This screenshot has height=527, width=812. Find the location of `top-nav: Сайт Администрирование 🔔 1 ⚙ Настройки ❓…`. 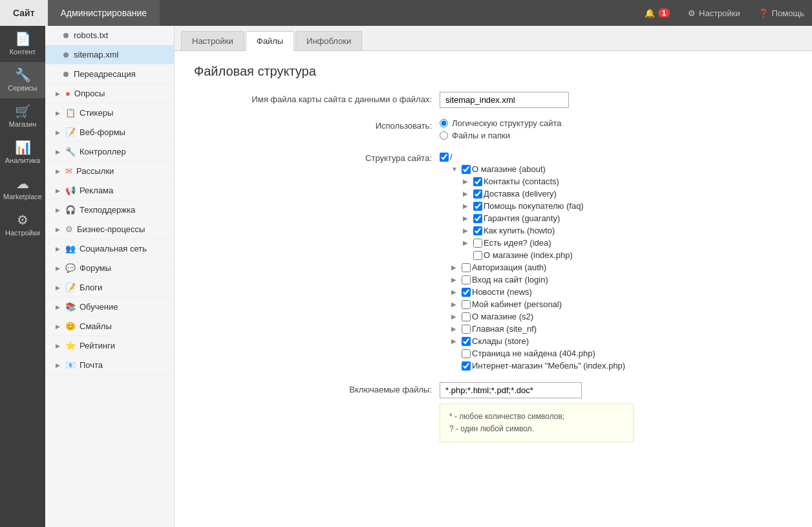

top-nav: Сайт Администрирование 🔔 1 ⚙ Настройки ❓… is located at coordinates (406, 13).